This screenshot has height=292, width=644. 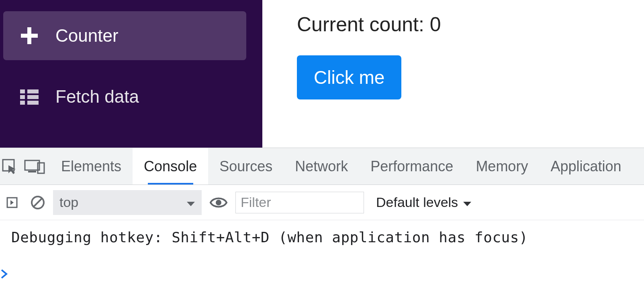 What do you see at coordinates (38, 203) in the screenshot?
I see `clear-console-icon` at bounding box center [38, 203].